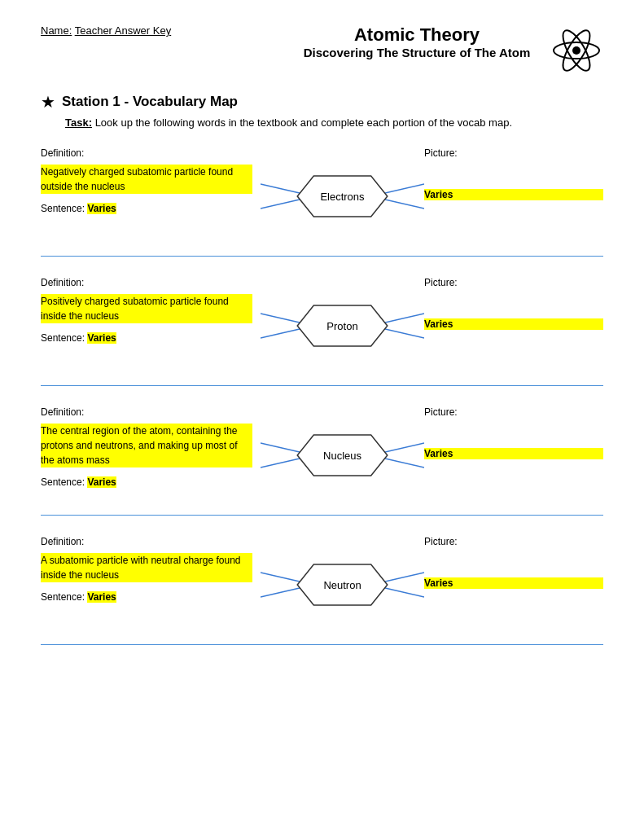  What do you see at coordinates (342, 456) in the screenshot?
I see `term-label-nucleus: Nucleus` at bounding box center [342, 456].